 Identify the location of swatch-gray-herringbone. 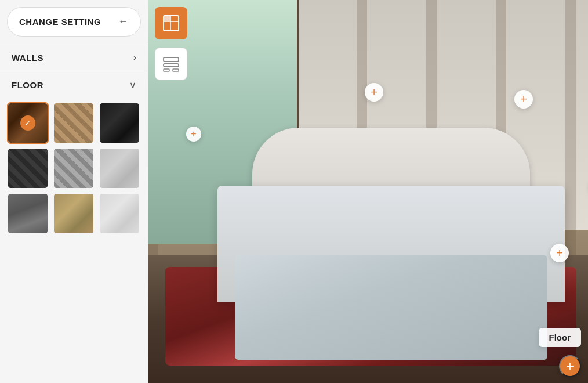
(74, 168).